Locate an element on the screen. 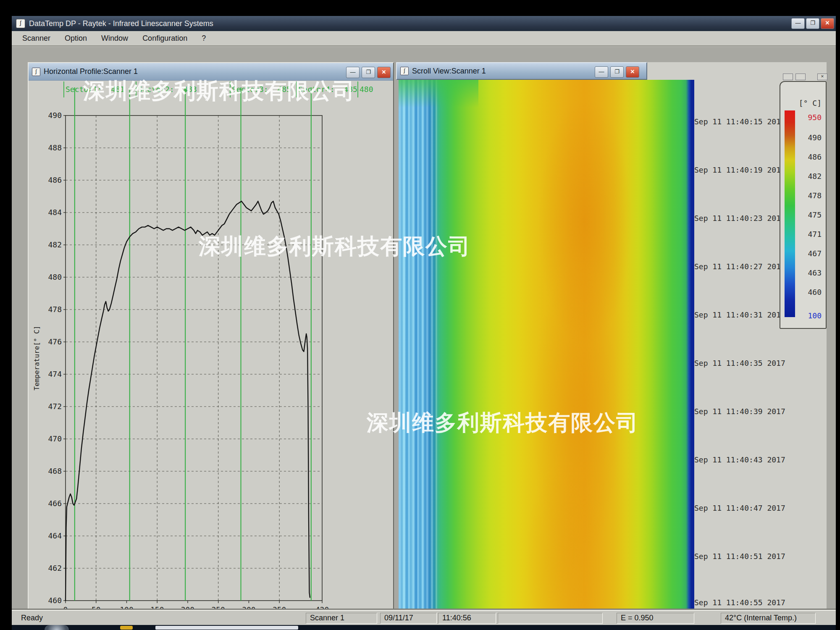  status-internal-temp: 42°C (Internal Temp.) is located at coordinates (768, 618).